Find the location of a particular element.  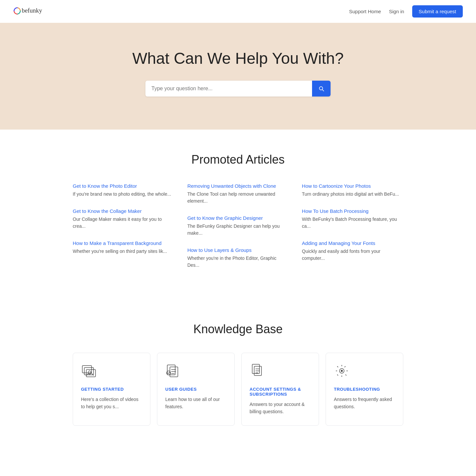

kb-card-desc: Answers to your account & billing questi… is located at coordinates (280, 408).